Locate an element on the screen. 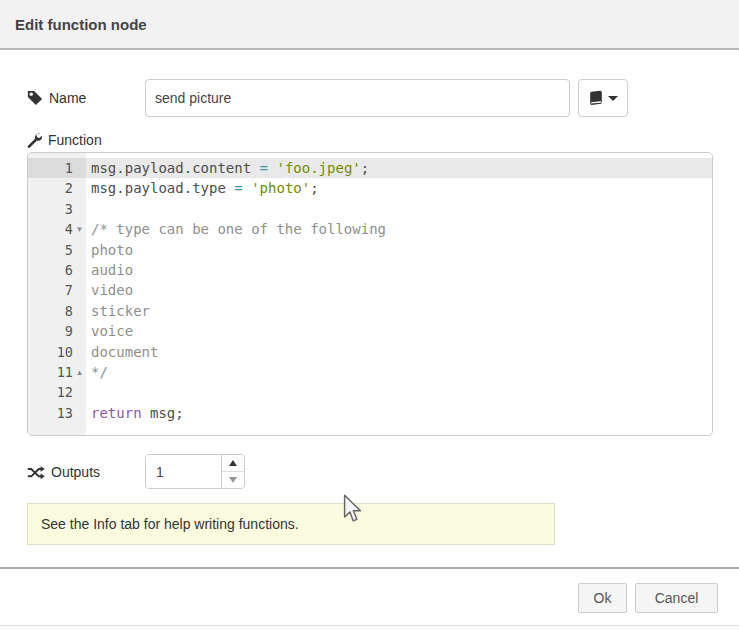 This screenshot has height=630, width=739. spinner-down-button is located at coordinates (233, 480).